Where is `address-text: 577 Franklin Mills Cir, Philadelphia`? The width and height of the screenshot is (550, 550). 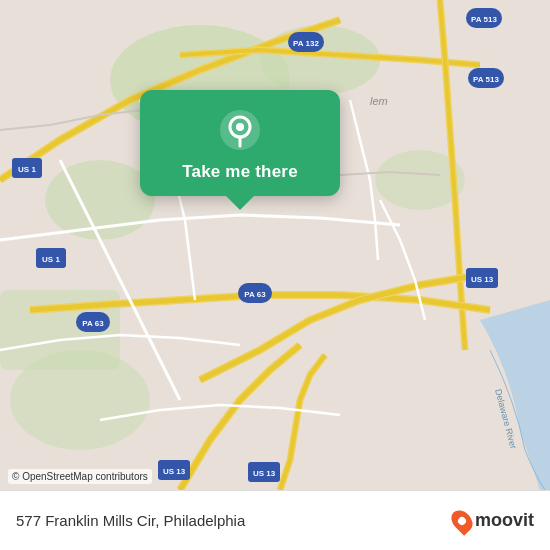 address-text: 577 Franklin Mills Cir, Philadelphia is located at coordinates (130, 520).